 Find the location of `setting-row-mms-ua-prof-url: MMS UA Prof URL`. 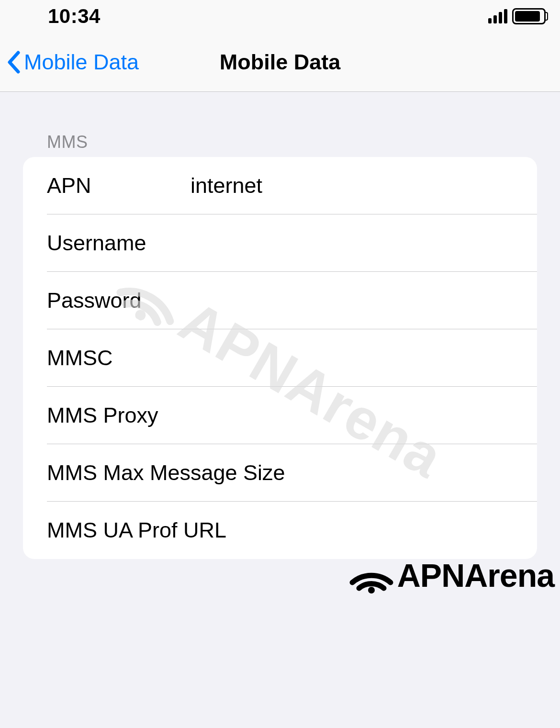

setting-row-mms-ua-prof-url: MMS UA Prof URL is located at coordinates (280, 530).